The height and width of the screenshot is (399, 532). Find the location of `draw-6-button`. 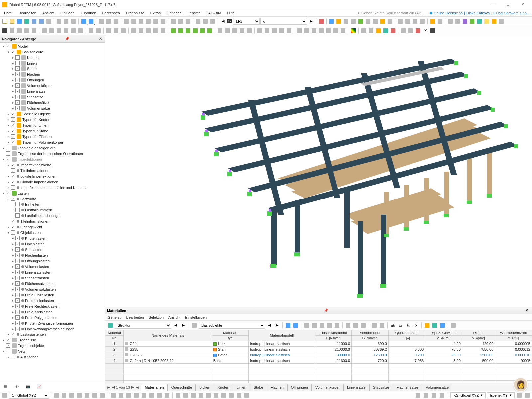

draw-6-button is located at coordinates (81, 31).